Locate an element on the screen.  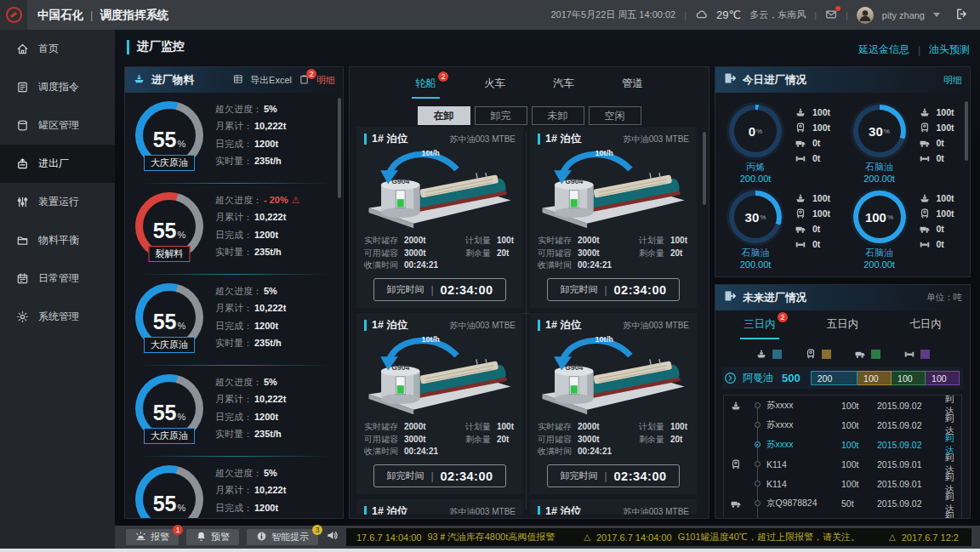
filter-在卸: 在卸 is located at coordinates (444, 116).